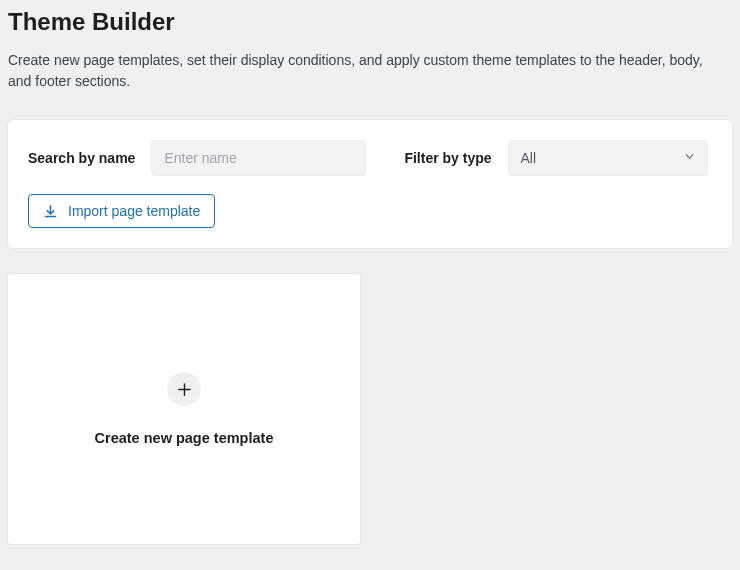 This screenshot has height=570, width=740. I want to click on search-input, so click(258, 158).